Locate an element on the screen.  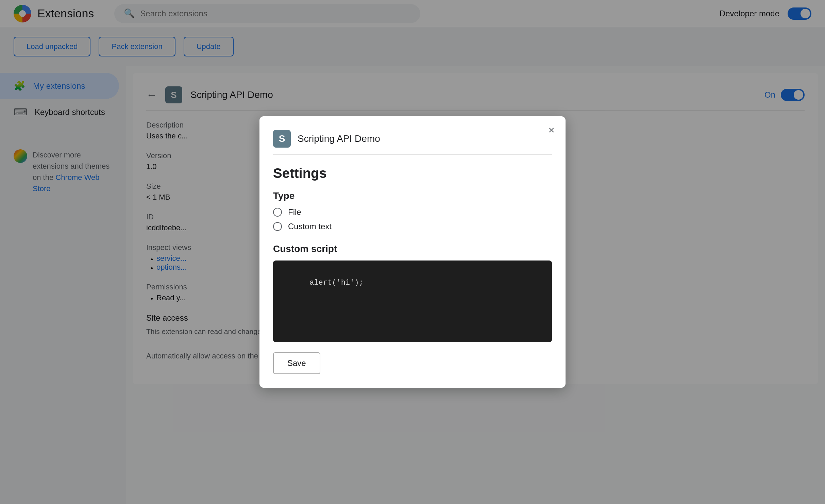
type-radio-group: File Custom text is located at coordinates (412, 219).